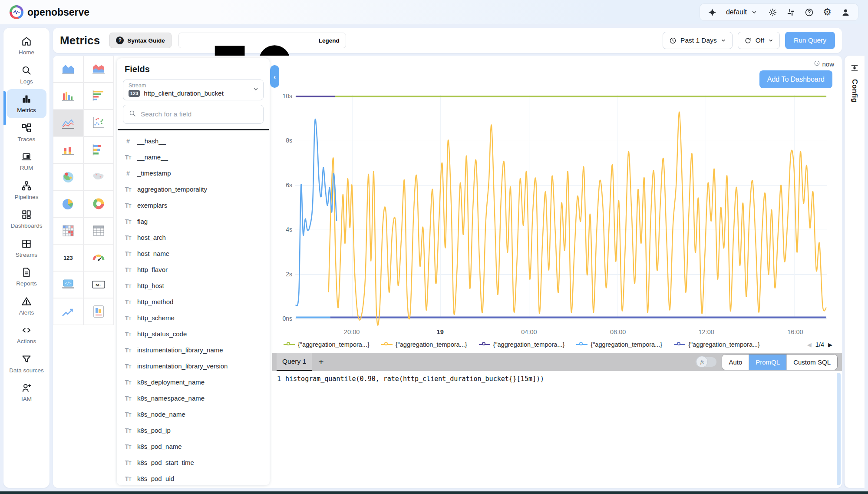  I want to click on chart-type-donut-icon, so click(99, 204).